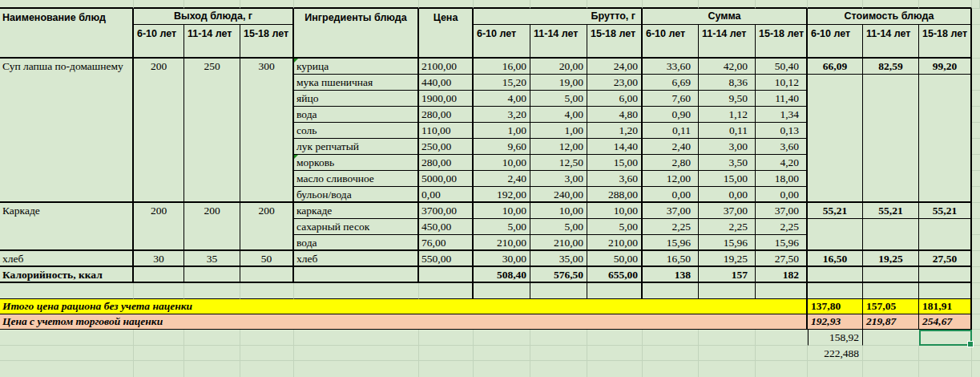  What do you see at coordinates (67, 131) in the screenshot?
I see `cell-dish-name: Суп лапша по-домашнему` at bounding box center [67, 131].